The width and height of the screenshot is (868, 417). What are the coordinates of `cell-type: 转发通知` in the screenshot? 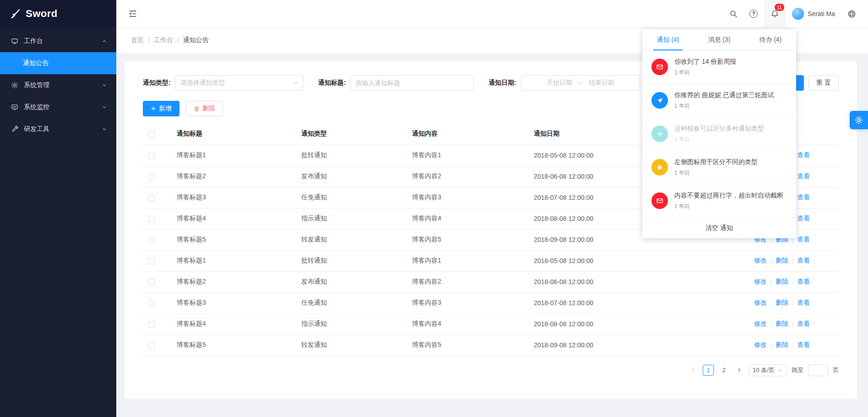 It's located at (352, 345).